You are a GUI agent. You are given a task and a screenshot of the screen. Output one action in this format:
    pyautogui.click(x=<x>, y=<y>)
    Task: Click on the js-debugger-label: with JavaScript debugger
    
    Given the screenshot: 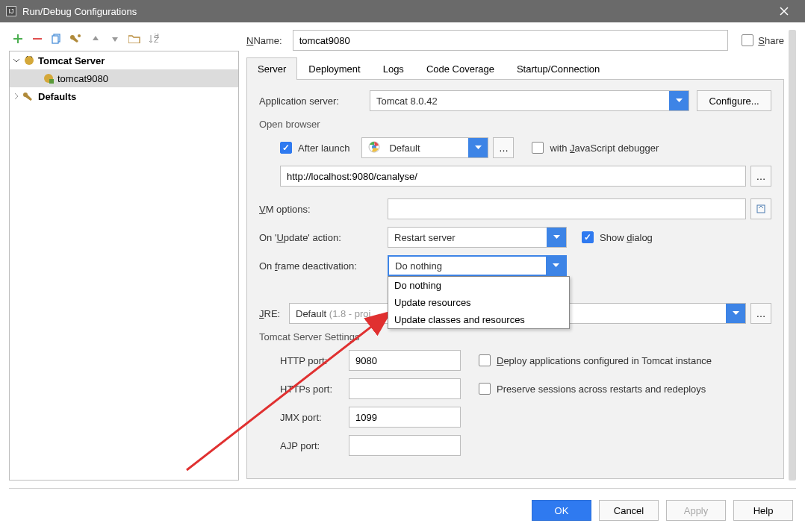 What is the action you would take?
    pyautogui.click(x=604, y=148)
    